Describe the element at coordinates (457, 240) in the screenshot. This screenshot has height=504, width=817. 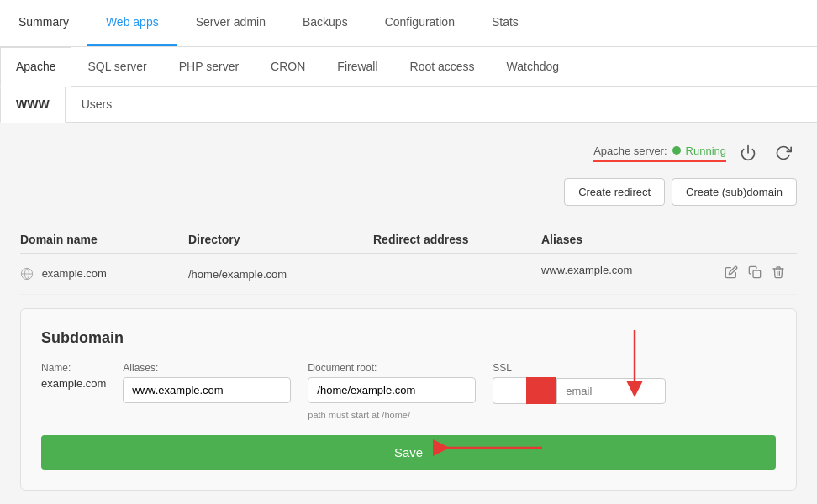
I see `col-header-redirect: Redirect address` at that location.